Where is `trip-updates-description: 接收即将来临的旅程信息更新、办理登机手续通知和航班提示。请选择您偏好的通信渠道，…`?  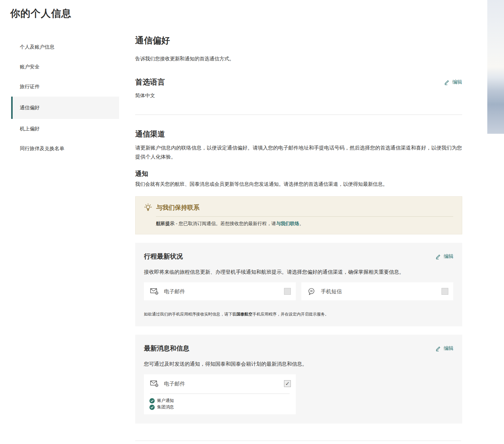 trip-updates-description: 接收即将来临的旅程信息更新、办理登机手续通知和航班提示。请选择您偏好的通信渠道，… is located at coordinates (299, 272).